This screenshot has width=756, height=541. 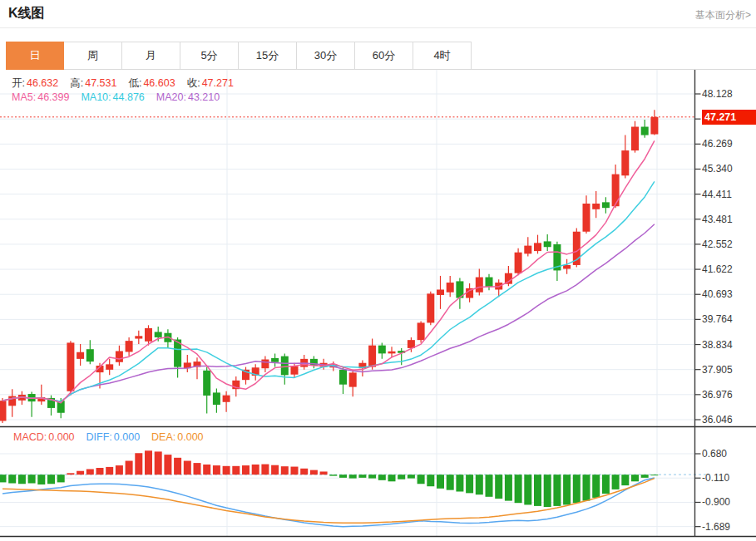 What do you see at coordinates (714, 454) in the screenshot?
I see `macd-y-axis-label: 0.680` at bounding box center [714, 454].